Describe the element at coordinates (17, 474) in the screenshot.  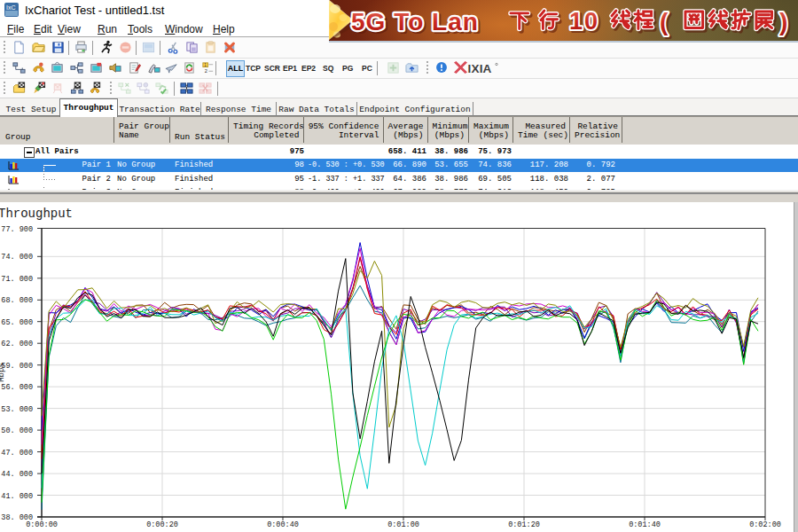
I see `svg-text: 44. 000` at that location.